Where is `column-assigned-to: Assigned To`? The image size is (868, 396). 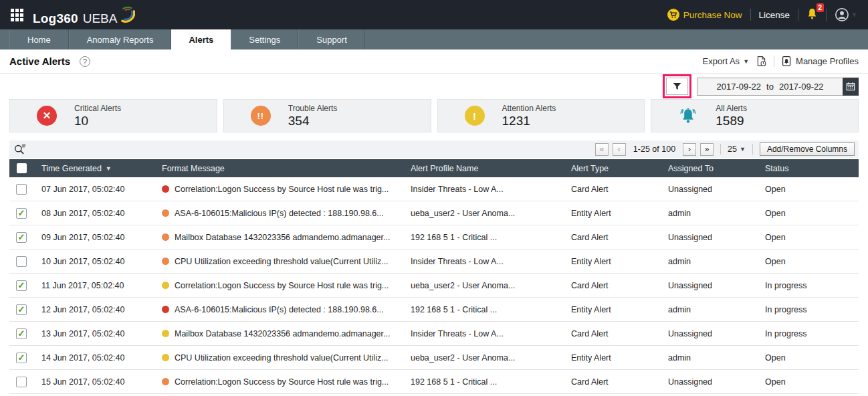
column-assigned-to: Assigned To is located at coordinates (717, 169).